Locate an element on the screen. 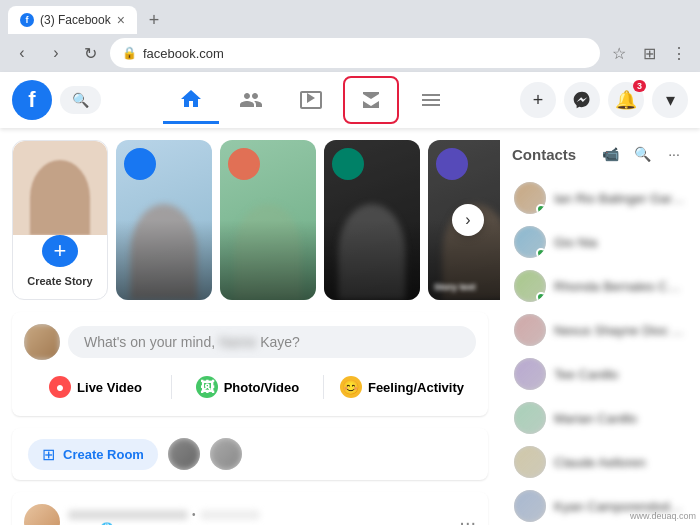 Image resolution: width=700 pixels, height=525 pixels. post-input-field: What's on your mind, Name Kaye? is located at coordinates (272, 342).